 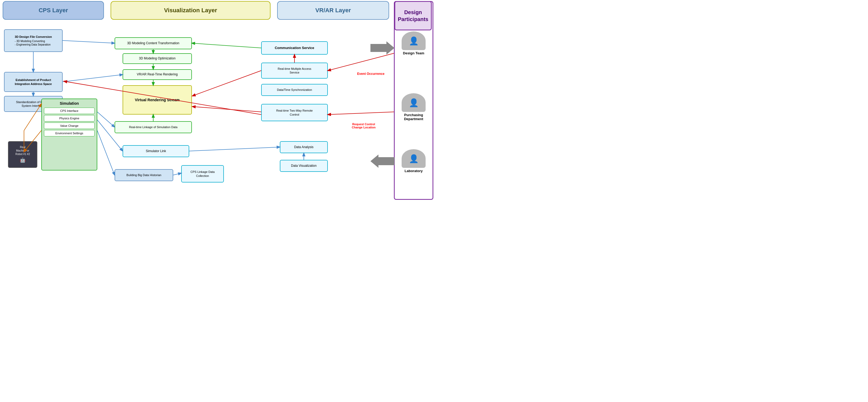 What do you see at coordinates (23, 160) in the screenshot?
I see `robot-icon: 🤖` at bounding box center [23, 160].